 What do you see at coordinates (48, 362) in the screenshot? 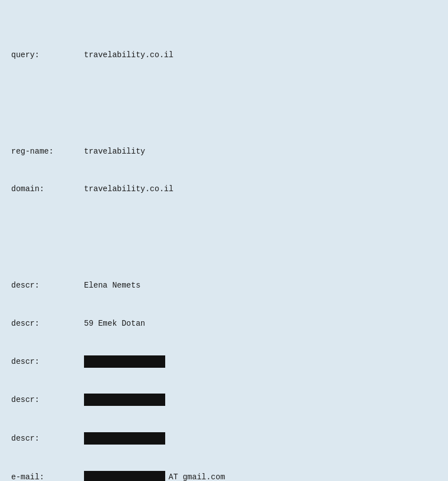
I see `descr3-label: descr:` at bounding box center [48, 362].